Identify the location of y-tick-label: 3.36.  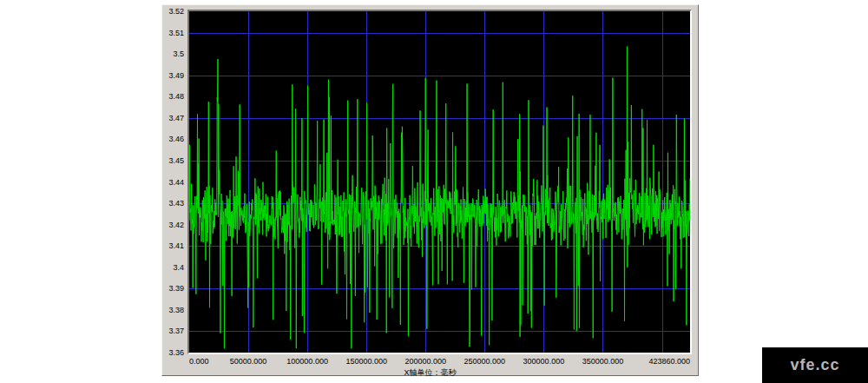
(176, 353).